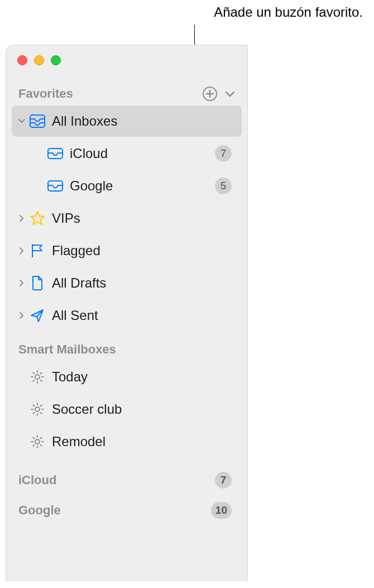 The height and width of the screenshot is (588, 374). Describe the element at coordinates (140, 377) in the screenshot. I see `today-label: Today` at that location.